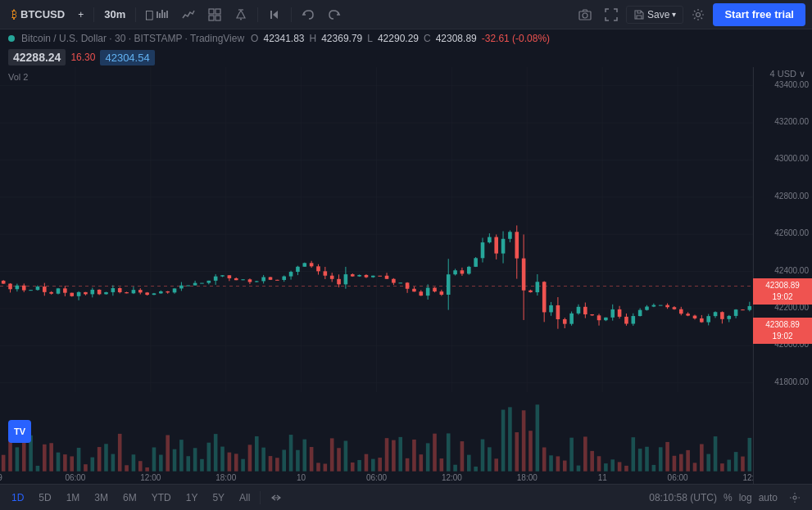 The height and width of the screenshot is (510, 812). Describe the element at coordinates (188, 15) in the screenshot. I see `indicators-button` at that location.